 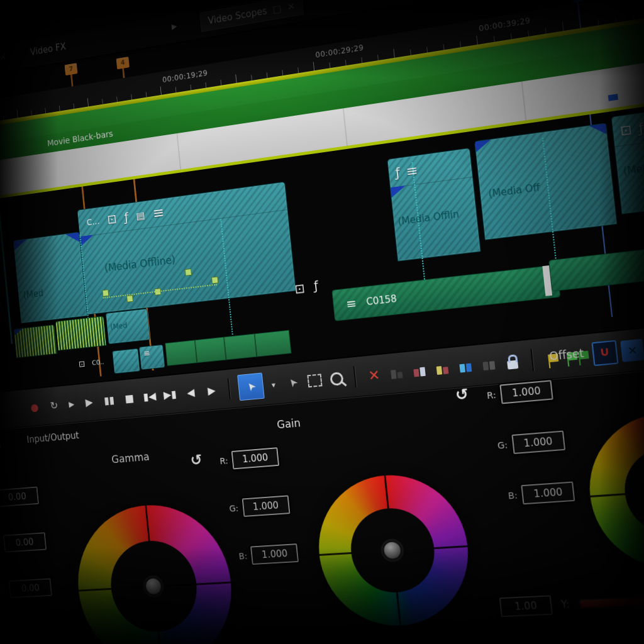 I want to click on offset-b-box: 1.000, so click(x=548, y=493).